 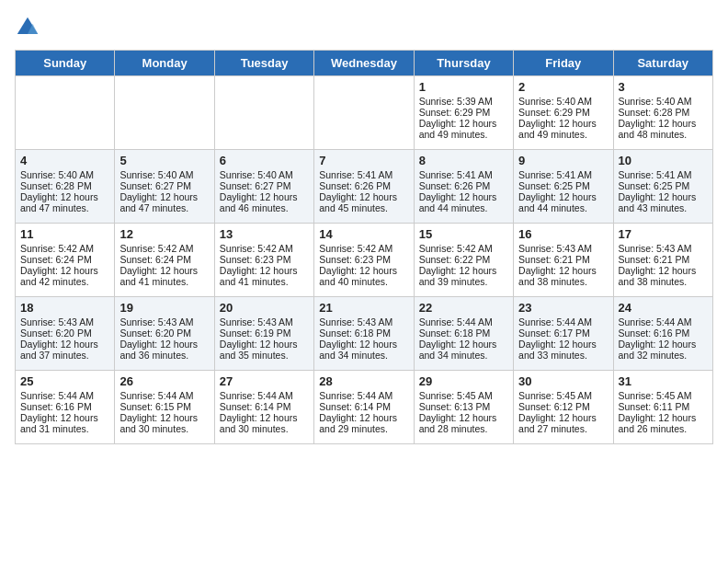 What do you see at coordinates (364, 234) in the screenshot?
I see `day-number: 14` at bounding box center [364, 234].